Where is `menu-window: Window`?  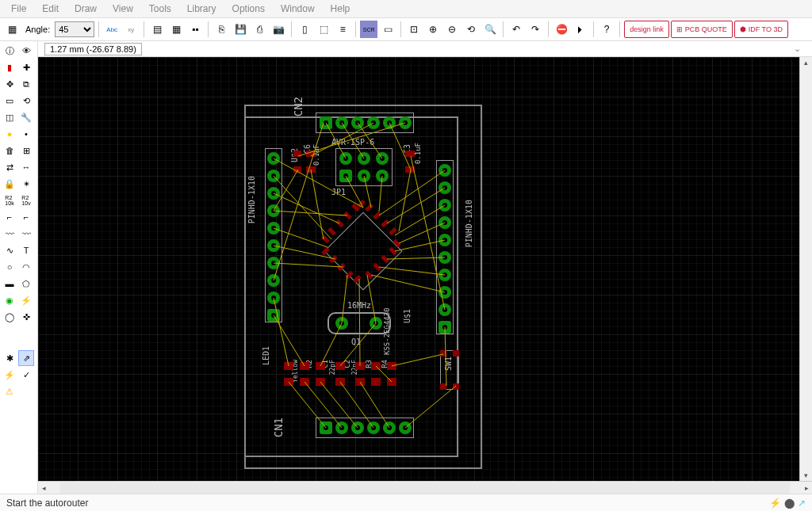
menu-window: Window is located at coordinates (298, 9).